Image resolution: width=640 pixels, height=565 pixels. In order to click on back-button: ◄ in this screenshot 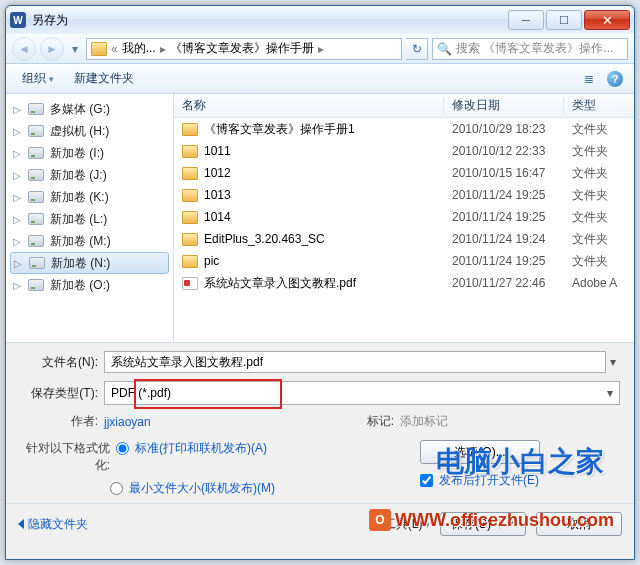, I will do `click(24, 49)`.